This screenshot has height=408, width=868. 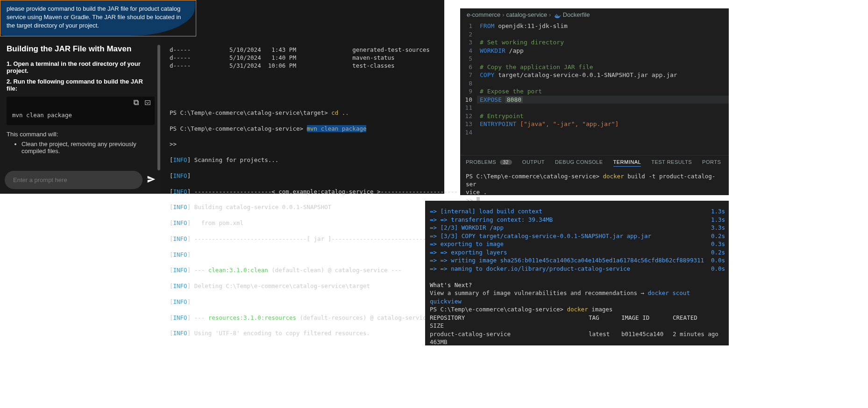 What do you see at coordinates (627, 163) in the screenshot?
I see `tab-terminal: TERMINAL` at bounding box center [627, 163].